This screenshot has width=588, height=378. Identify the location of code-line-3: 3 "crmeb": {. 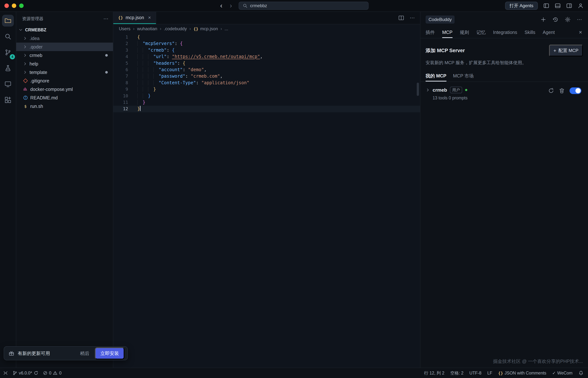
(267, 50).